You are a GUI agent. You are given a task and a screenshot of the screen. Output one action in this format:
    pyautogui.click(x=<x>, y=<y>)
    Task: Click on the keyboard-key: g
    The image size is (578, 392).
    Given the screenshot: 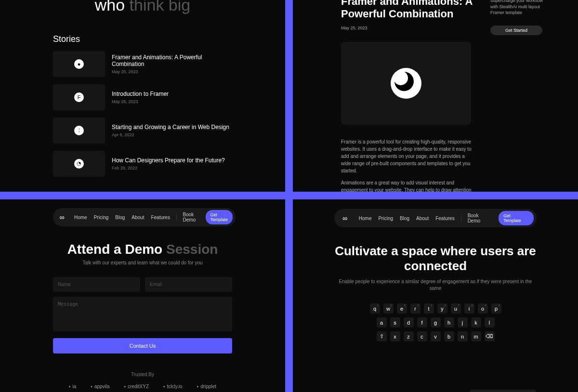 What is the action you would take?
    pyautogui.click(x=435, y=323)
    